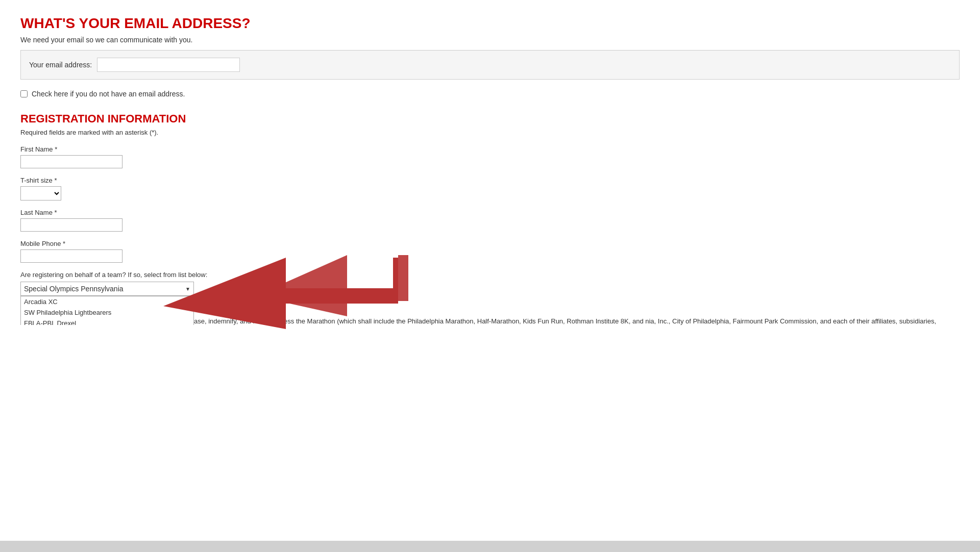 This screenshot has height=552, width=980. What do you see at coordinates (490, 274) in the screenshot?
I see `team-question: Are registering on behalf of a team? If …` at bounding box center [490, 274].